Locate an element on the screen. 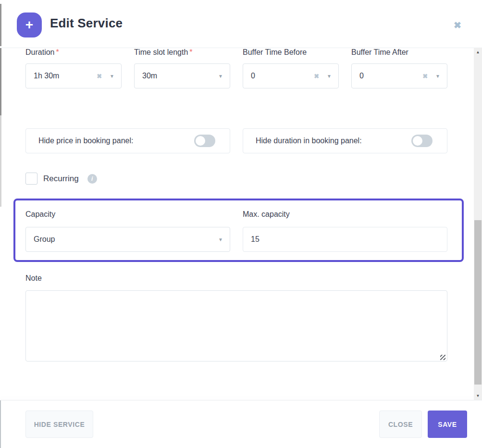  recurring-label: Recurring is located at coordinates (61, 179).